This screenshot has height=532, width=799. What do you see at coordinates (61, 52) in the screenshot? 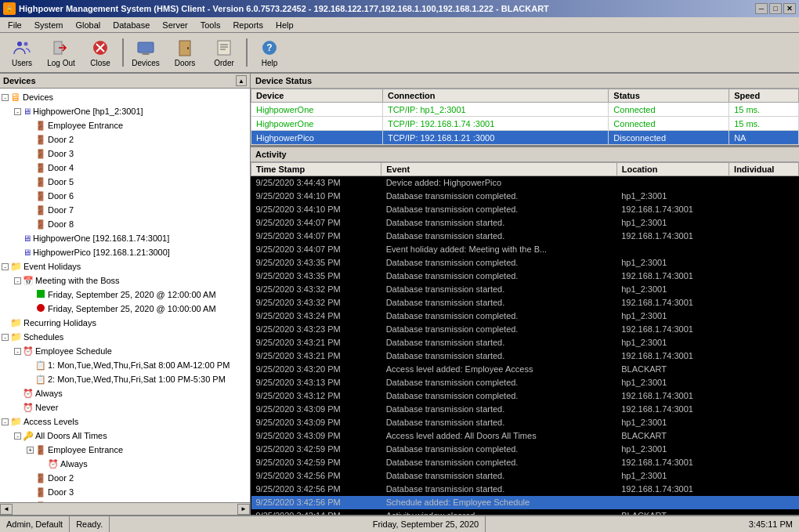
I see `toolbar-logout-button: Log Out` at bounding box center [61, 52].